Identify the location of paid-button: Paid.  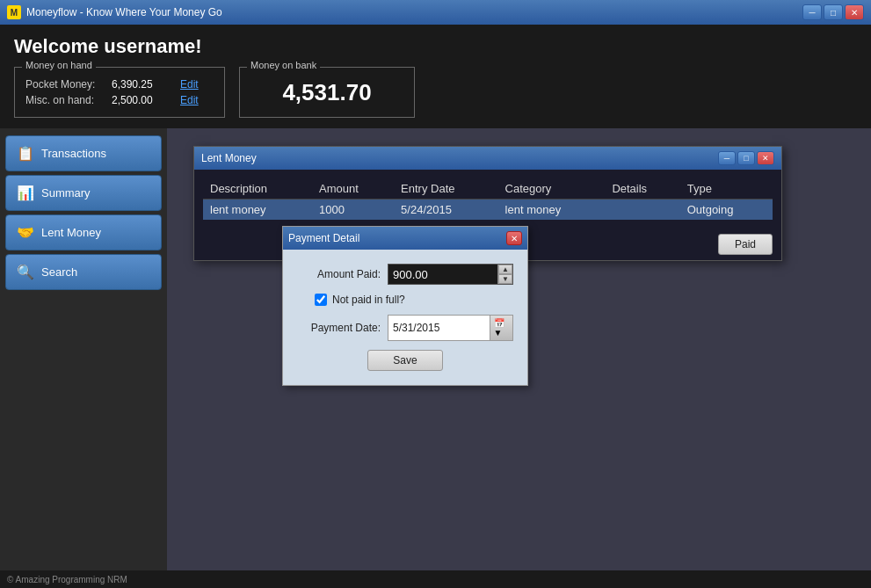
(745, 244).